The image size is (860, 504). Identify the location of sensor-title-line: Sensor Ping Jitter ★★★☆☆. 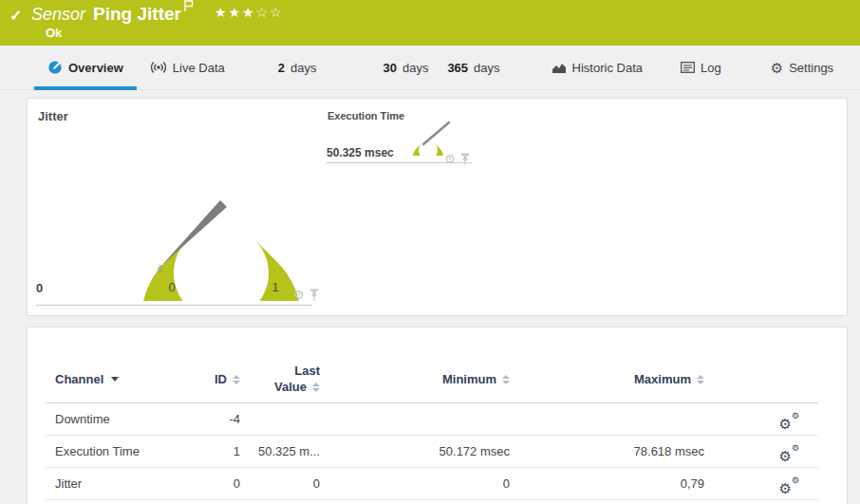
(158, 14).